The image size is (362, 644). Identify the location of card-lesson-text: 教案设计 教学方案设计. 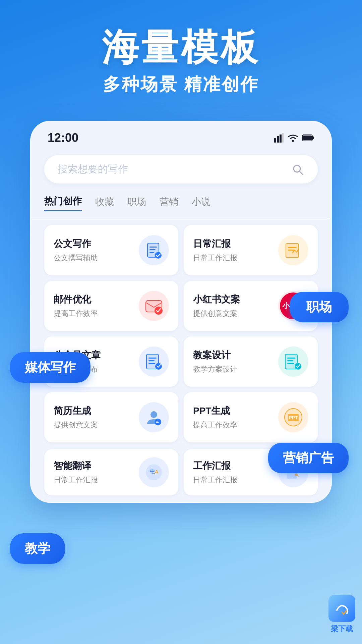
(215, 362).